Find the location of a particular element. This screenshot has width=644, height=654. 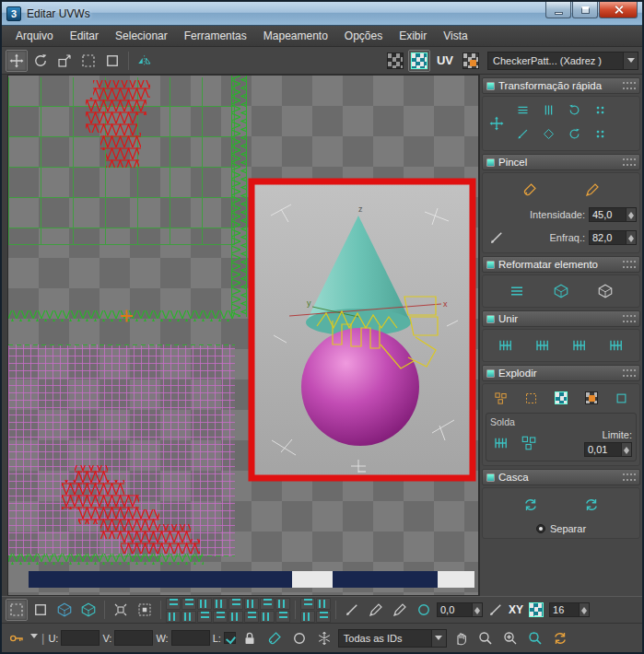

explode-header: Explodir is located at coordinates (561, 373).